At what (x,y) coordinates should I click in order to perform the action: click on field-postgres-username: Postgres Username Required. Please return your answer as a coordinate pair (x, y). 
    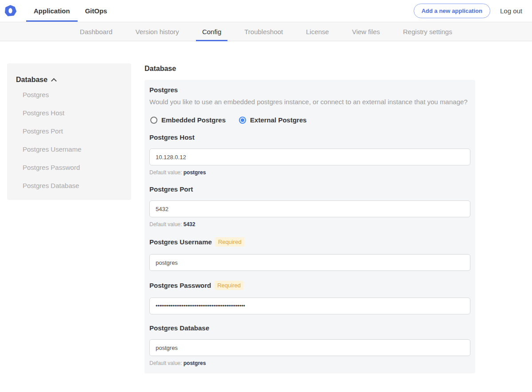
    Looking at the image, I should click on (310, 254).